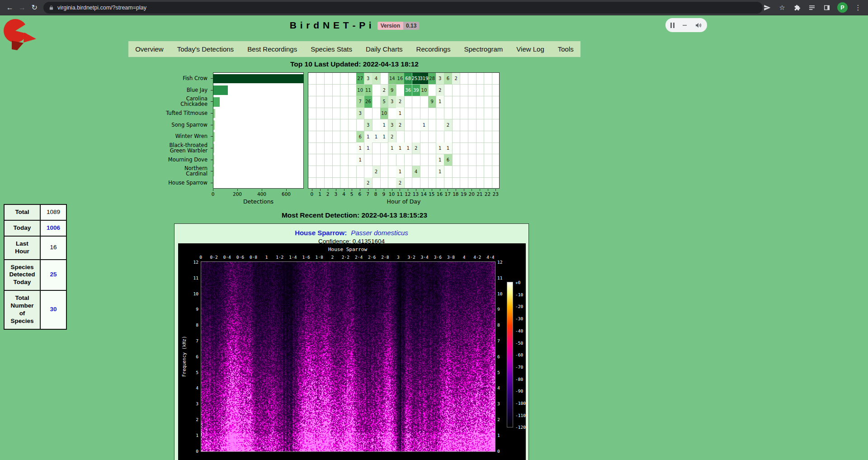 Image resolution: width=868 pixels, height=460 pixels. I want to click on version-value: 0.13, so click(411, 26).